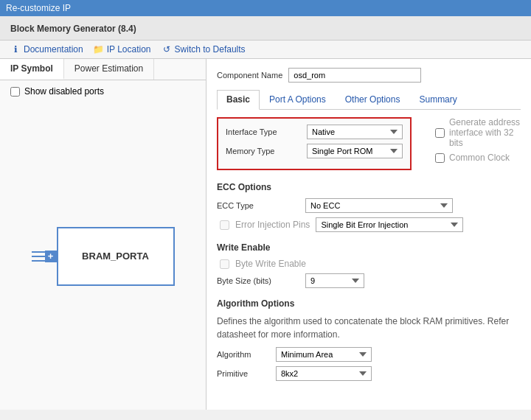  What do you see at coordinates (440, 133) in the screenshot?
I see `generate-address-checkbox` at bounding box center [440, 133].